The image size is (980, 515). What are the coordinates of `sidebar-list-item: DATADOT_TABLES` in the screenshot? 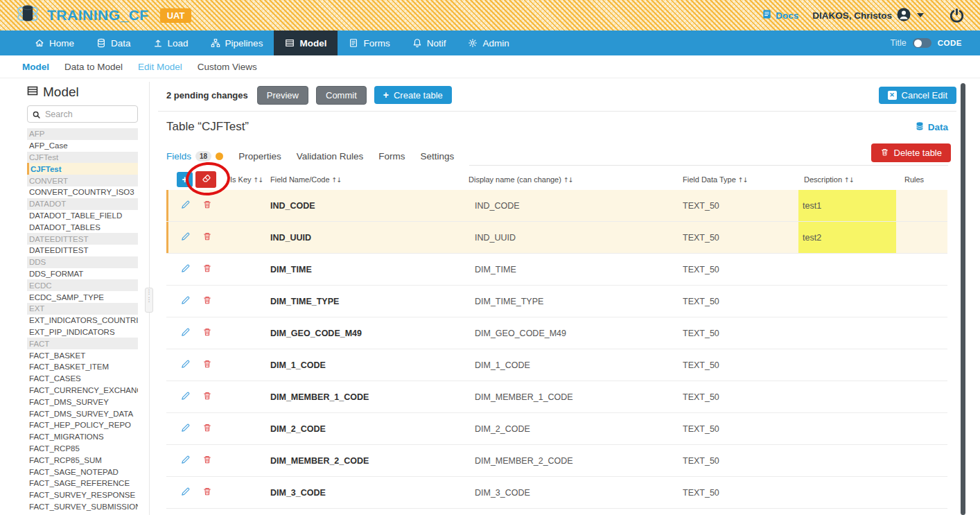 It's located at (82, 227).